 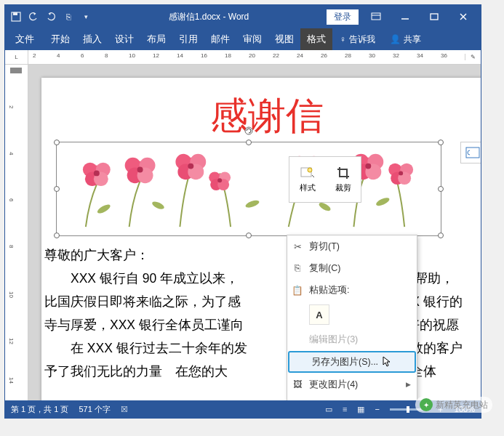 What do you see at coordinates (284, 39) in the screenshot?
I see `tab-view: 视图` at bounding box center [284, 39].